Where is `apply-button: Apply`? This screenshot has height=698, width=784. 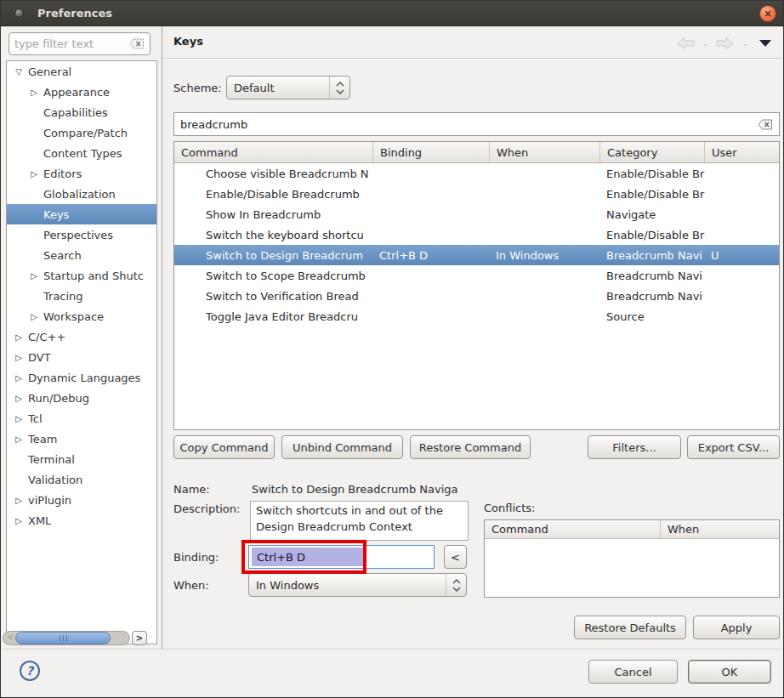 apply-button: Apply is located at coordinates (736, 627).